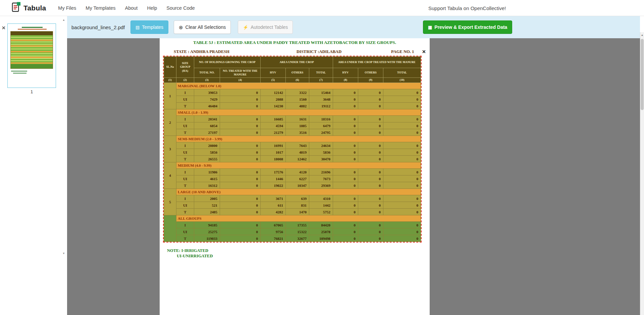 The height and width of the screenshot is (315, 644). What do you see at coordinates (273, 73) in the screenshot?
I see `header-cell: HYV` at bounding box center [273, 73].